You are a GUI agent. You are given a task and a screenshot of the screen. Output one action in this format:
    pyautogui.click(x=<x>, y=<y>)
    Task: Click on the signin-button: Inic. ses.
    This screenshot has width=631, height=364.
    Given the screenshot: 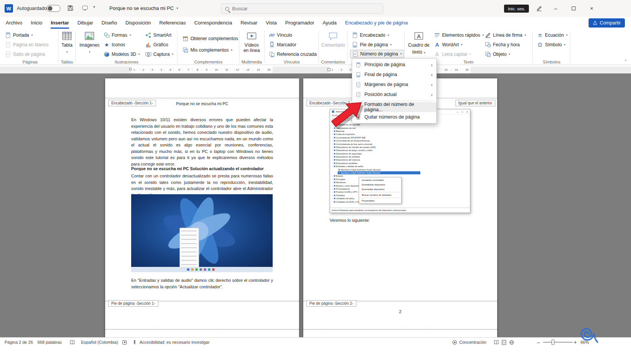 What is the action you would take?
    pyautogui.click(x=516, y=8)
    